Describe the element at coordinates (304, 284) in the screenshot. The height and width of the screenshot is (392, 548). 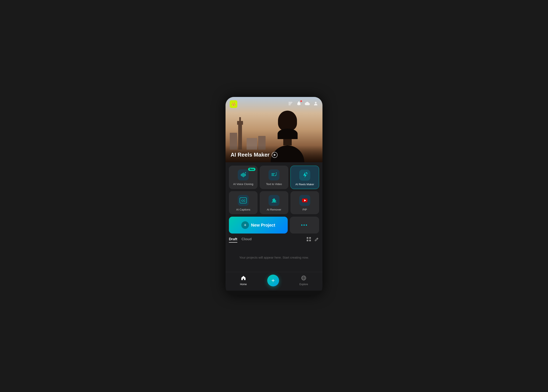
I see `explore-label: Explore` at that location.